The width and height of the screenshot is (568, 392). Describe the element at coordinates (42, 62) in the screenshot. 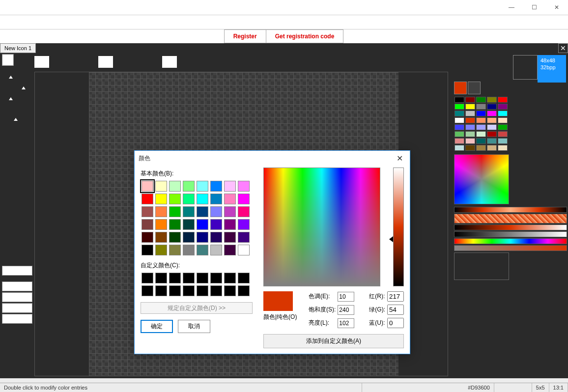

I see `preview-thumb` at that location.